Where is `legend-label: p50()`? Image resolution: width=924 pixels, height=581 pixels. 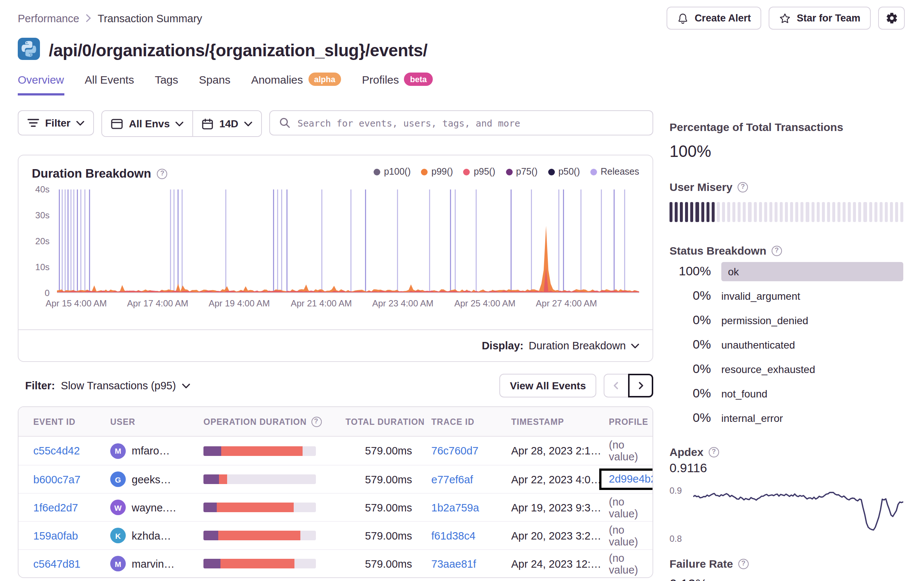 legend-label: p50() is located at coordinates (569, 172).